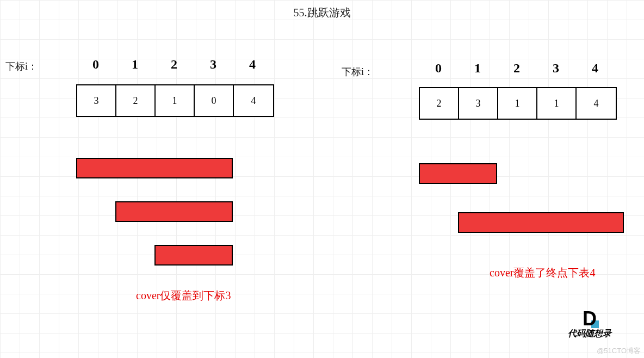 Image resolution: width=644 pixels, height=358 pixels. Describe the element at coordinates (22, 66) in the screenshot. I see `left-index-label: 下标i：` at that location.